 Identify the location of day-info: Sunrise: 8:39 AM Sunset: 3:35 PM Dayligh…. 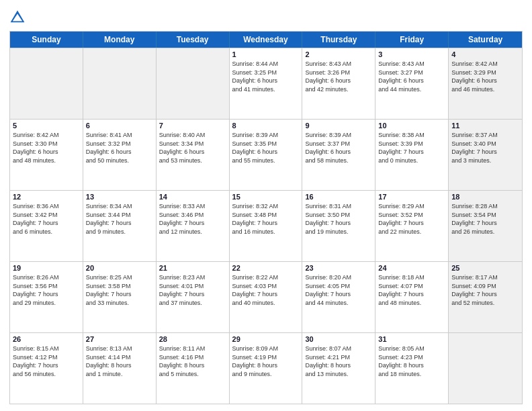
(266, 148).